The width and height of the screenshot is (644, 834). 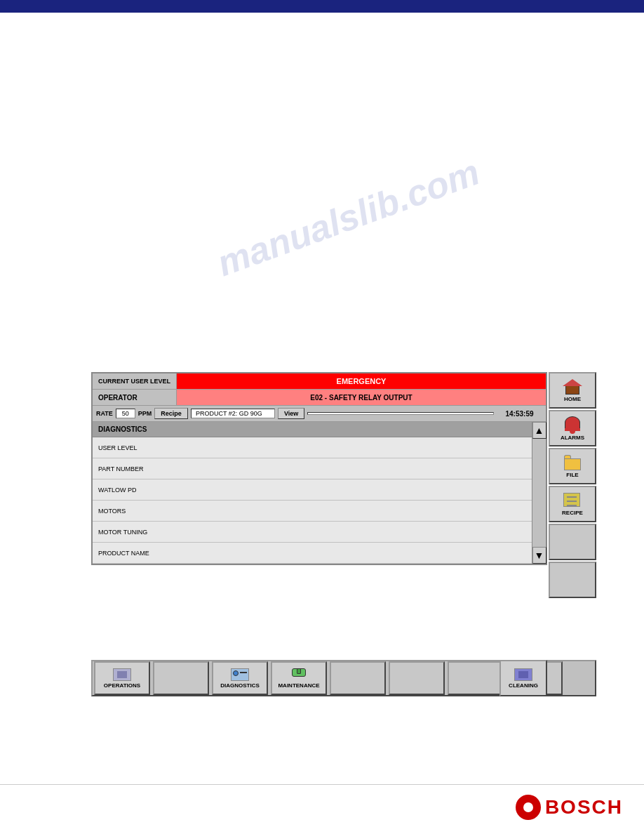 I want to click on ppm-label: PPM, so click(x=145, y=413).